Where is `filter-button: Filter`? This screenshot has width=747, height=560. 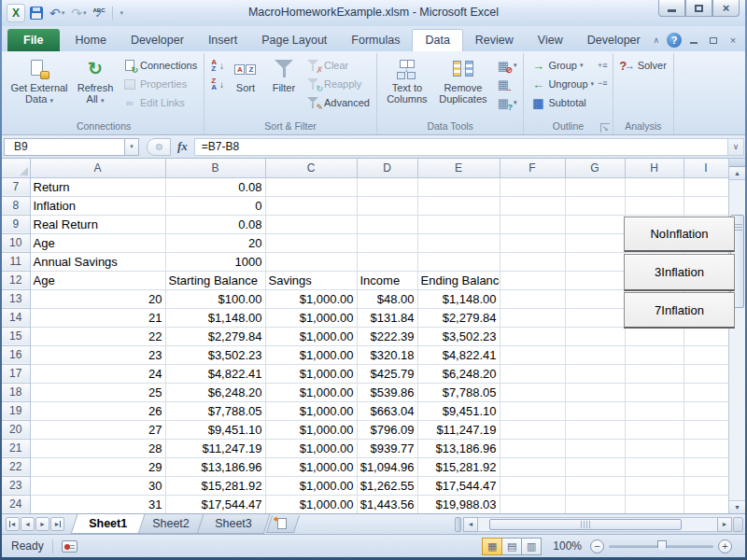 filter-button: Filter is located at coordinates (284, 87).